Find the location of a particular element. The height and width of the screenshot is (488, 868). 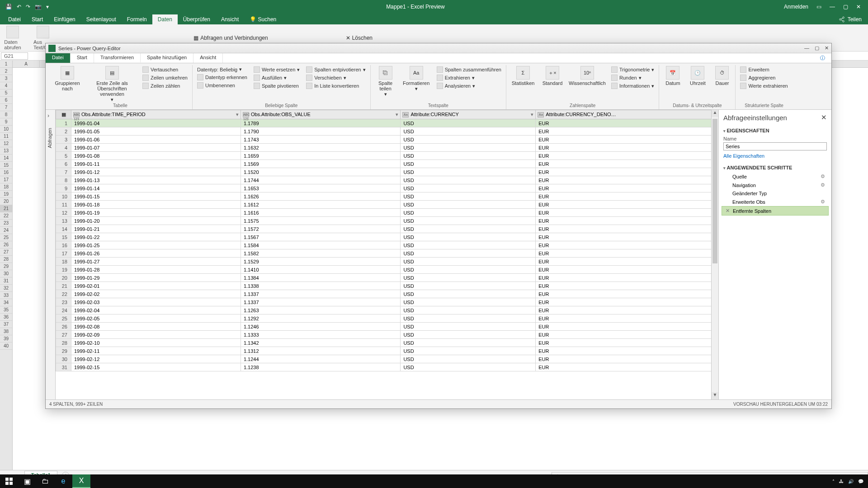

ausfuellen-button: Ausfüllen ▾ is located at coordinates (277, 78).